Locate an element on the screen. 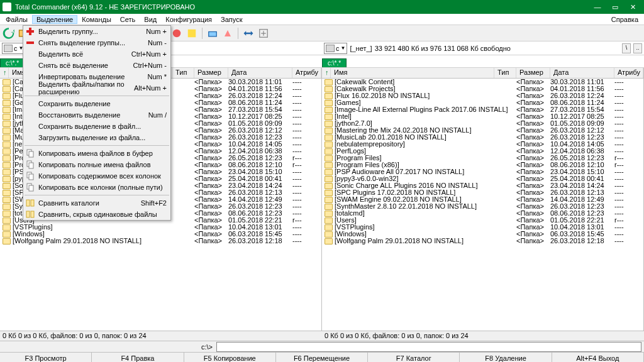 The image size is (644, 362). menu-label: Выделить файлы/папки по расширению is located at coordinates (86, 88).